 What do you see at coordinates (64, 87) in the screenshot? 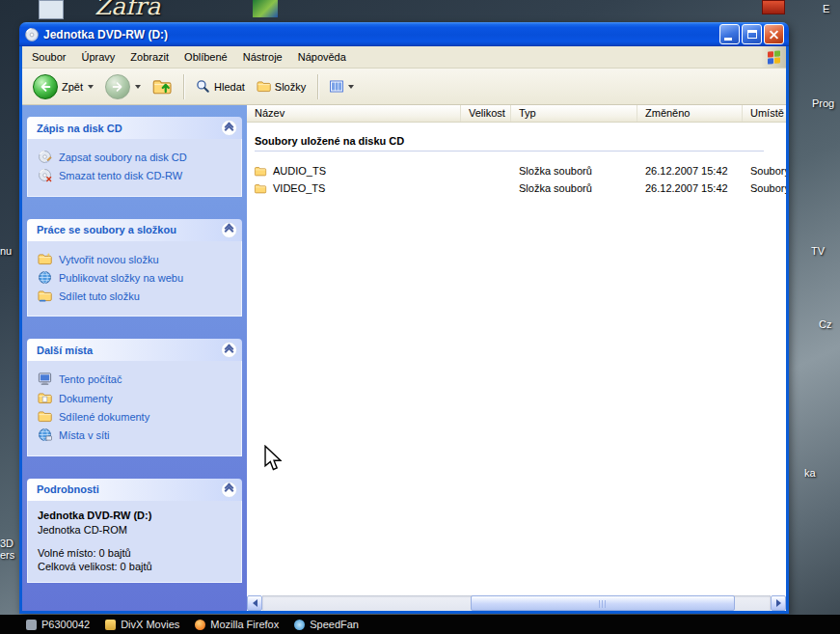
I see `back-button: Zpět` at bounding box center [64, 87].